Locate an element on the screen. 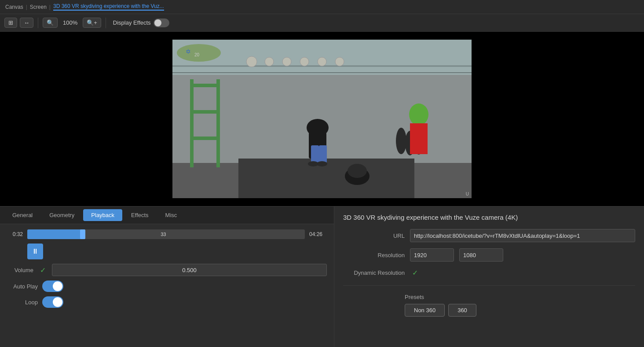 This screenshot has width=644, height=347. auto-play-label: Auto Play is located at coordinates (22, 286).